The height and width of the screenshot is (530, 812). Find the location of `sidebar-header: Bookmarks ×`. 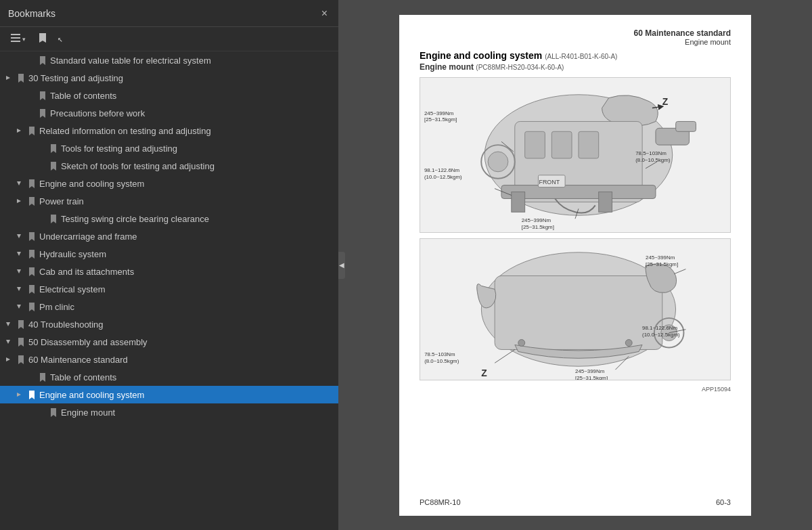

sidebar-header: Bookmarks × is located at coordinates (169, 14).